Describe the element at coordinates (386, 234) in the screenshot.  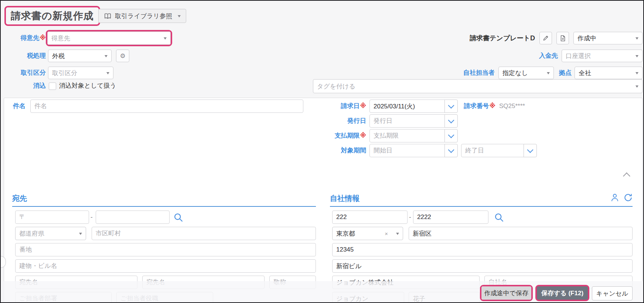
I see `clear-icon: ×` at that location.